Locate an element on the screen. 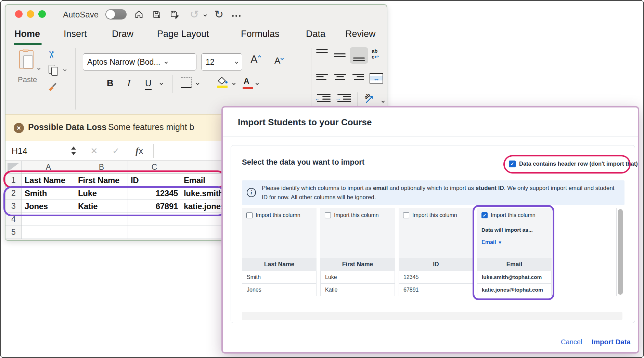  cancel-button: Cancel is located at coordinates (571, 342).